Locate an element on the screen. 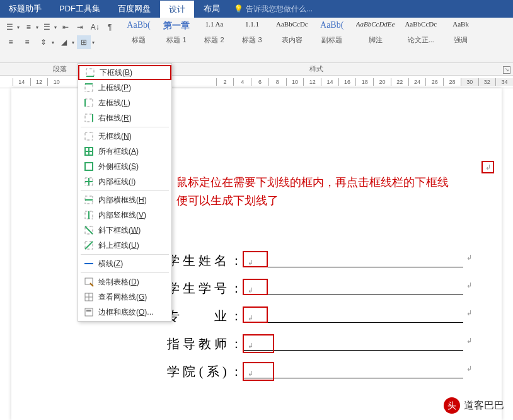 Image resolution: width=513 pixels, height=420 pixels. borders-button: ⊞ is located at coordinates (84, 42).